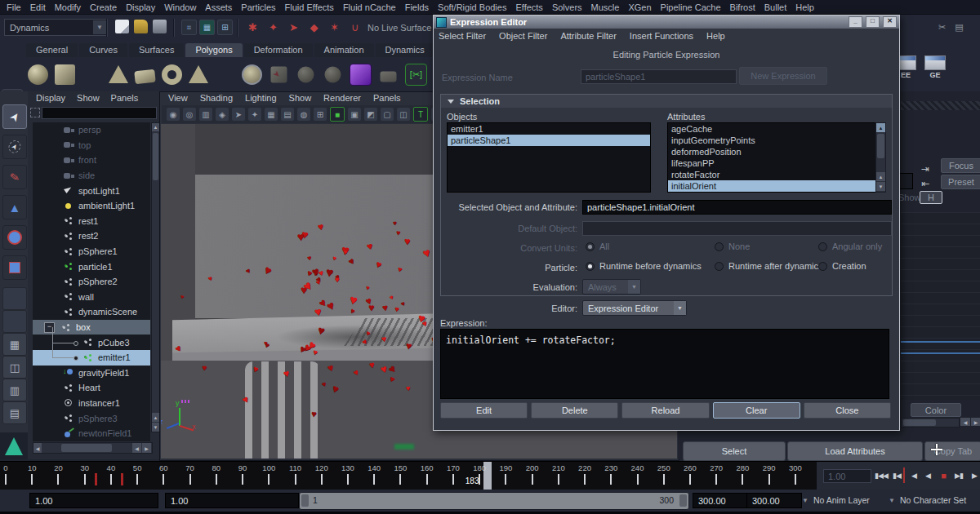 The image size is (980, 514). I want to click on attribute-item-deformedposition: deformedPosition, so click(772, 152).